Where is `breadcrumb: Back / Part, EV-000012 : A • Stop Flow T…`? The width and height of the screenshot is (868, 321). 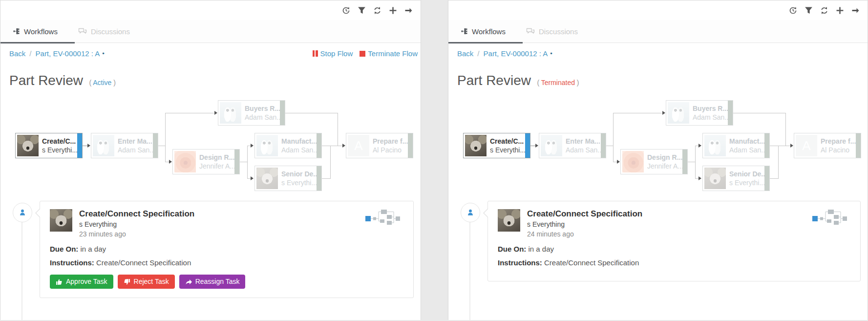 breadcrumb: Back / Part, EV-000012 : A • Stop Flow T… is located at coordinates (211, 53).